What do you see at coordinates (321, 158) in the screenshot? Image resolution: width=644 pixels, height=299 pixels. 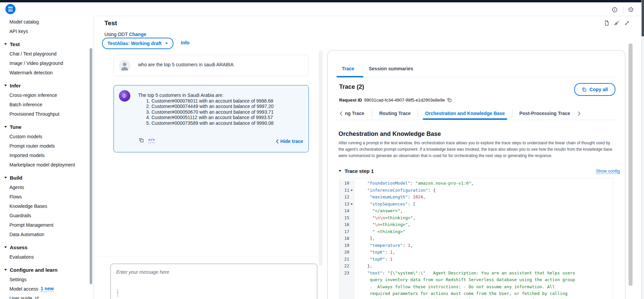 I see `chat-scrollbar` at bounding box center [321, 158].